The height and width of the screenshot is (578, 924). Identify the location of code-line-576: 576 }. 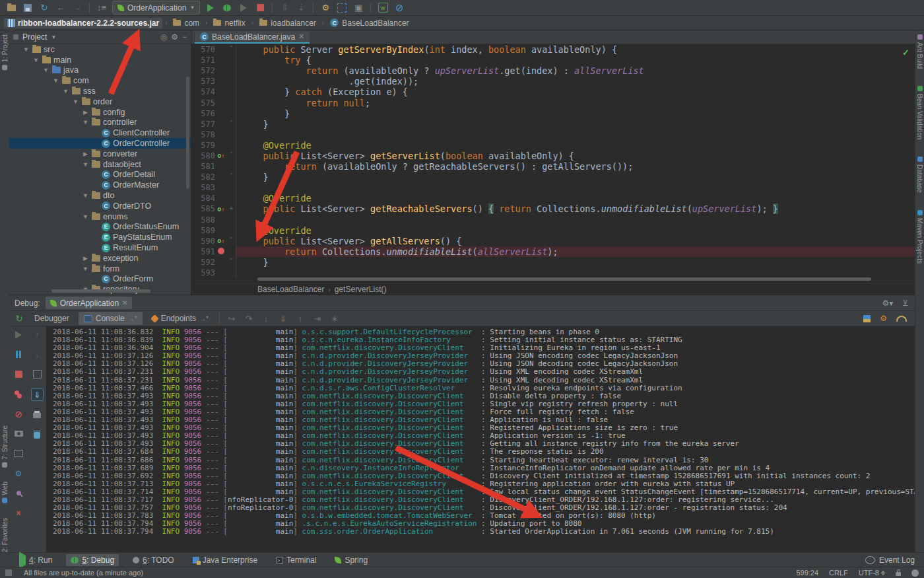
(553, 114).